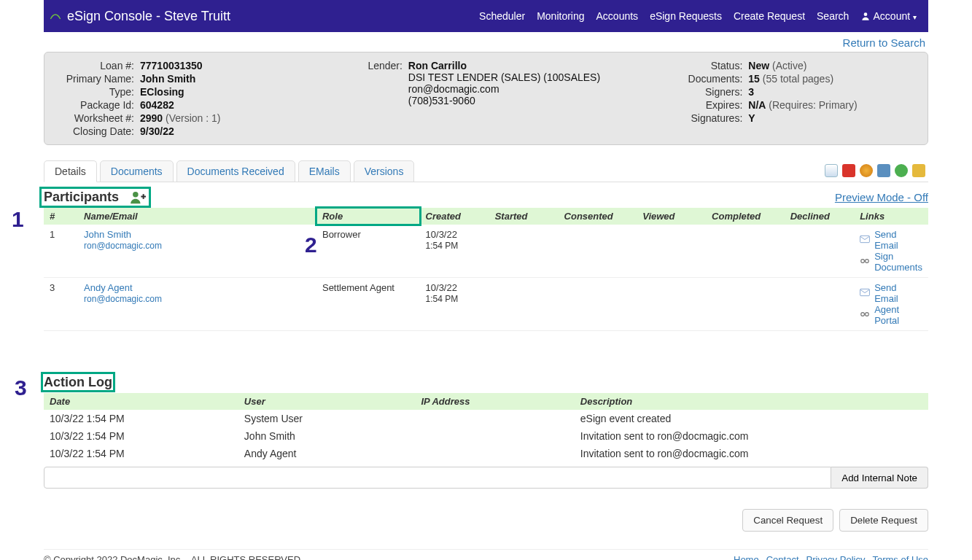 Image resolution: width=972 pixels, height=560 pixels. What do you see at coordinates (560, 16) in the screenshot?
I see `nav-link-monitoring: Monitoring` at bounding box center [560, 16].